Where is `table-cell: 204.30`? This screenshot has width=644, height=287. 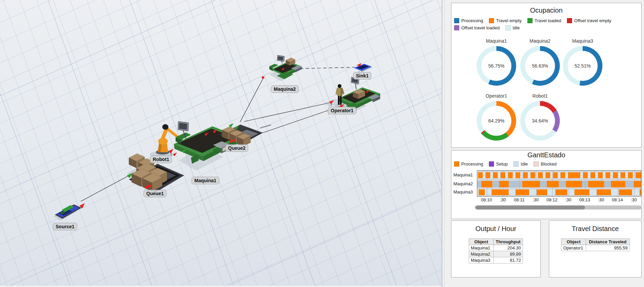
table-cell: 204.30 is located at coordinates (508, 248).